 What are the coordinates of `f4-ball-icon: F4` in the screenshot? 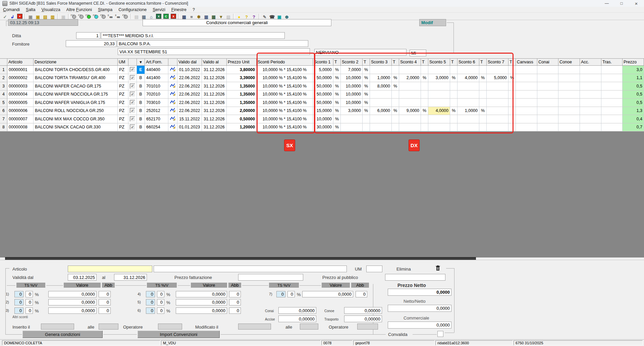 It's located at (96, 16).